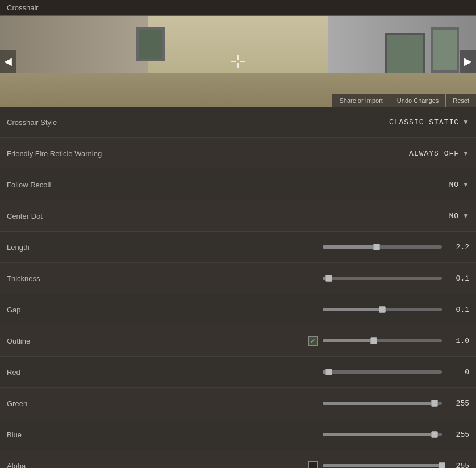  I want to click on control-crosshair-style: Classic Static▼, so click(295, 123).